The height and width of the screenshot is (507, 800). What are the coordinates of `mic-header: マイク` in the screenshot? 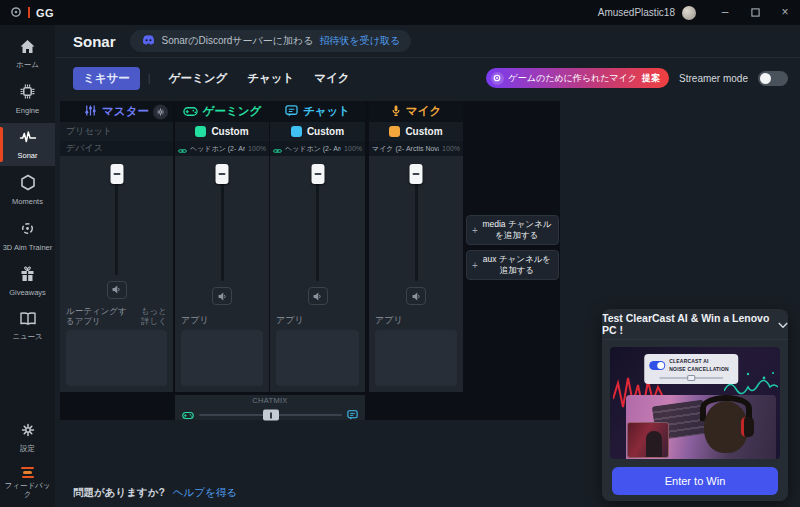 It's located at (416, 112).